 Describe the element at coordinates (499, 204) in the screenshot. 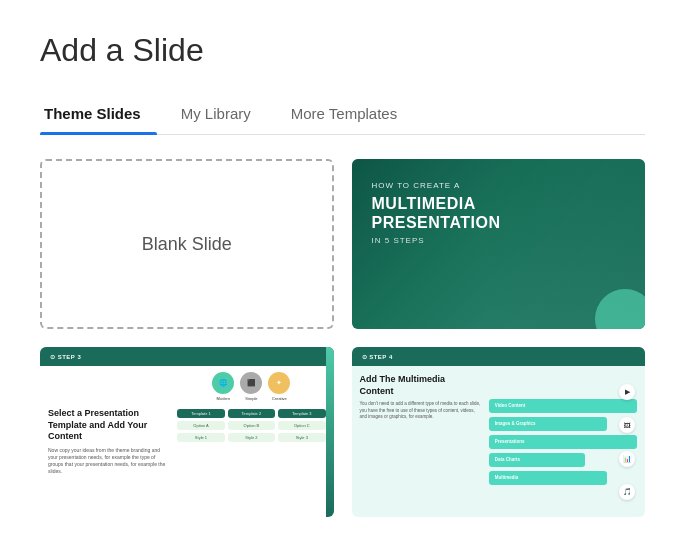

I see `multimedia-title1: MULTIMEDIA` at that location.